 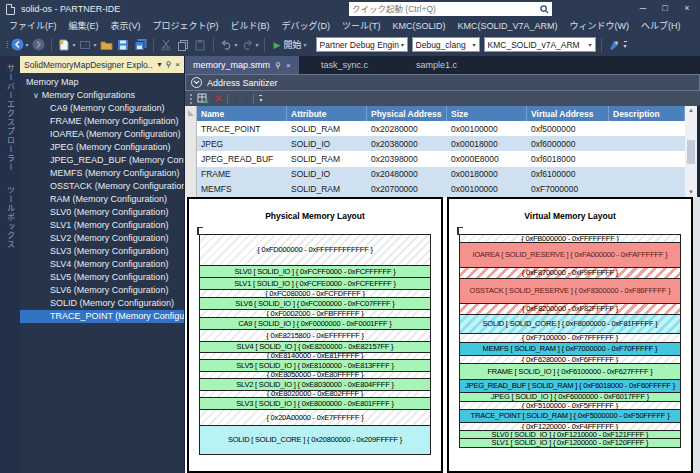 What do you see at coordinates (102, 304) in the screenshot?
I see `tree-item: SOLID (Memory Configuration)` at bounding box center [102, 304].